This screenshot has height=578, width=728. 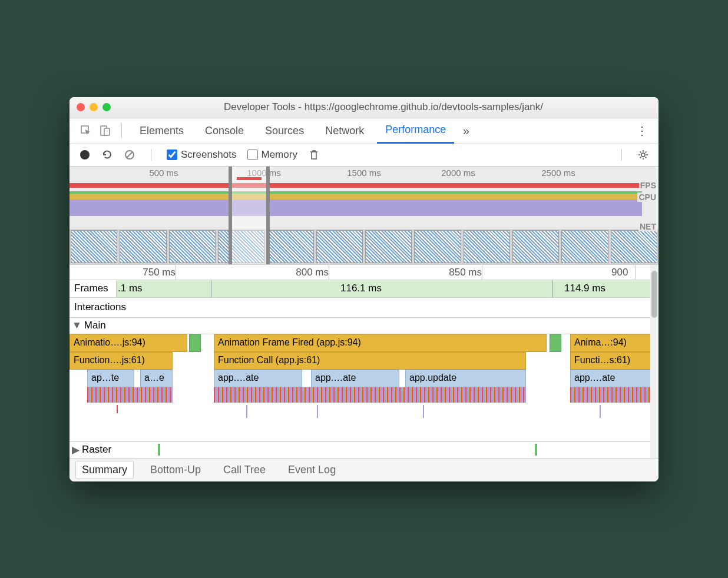 What do you see at coordinates (272, 155) in the screenshot?
I see `memory-checkbox: Memory` at bounding box center [272, 155].